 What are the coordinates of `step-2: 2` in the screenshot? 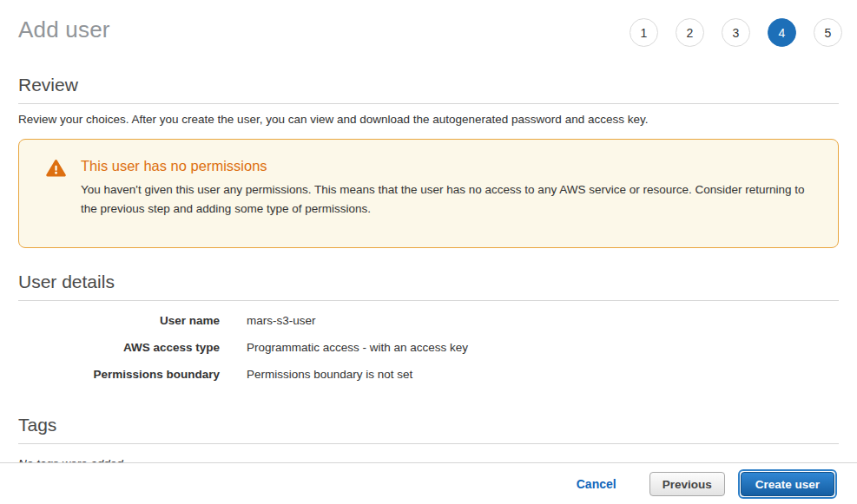 It's located at (689, 33).